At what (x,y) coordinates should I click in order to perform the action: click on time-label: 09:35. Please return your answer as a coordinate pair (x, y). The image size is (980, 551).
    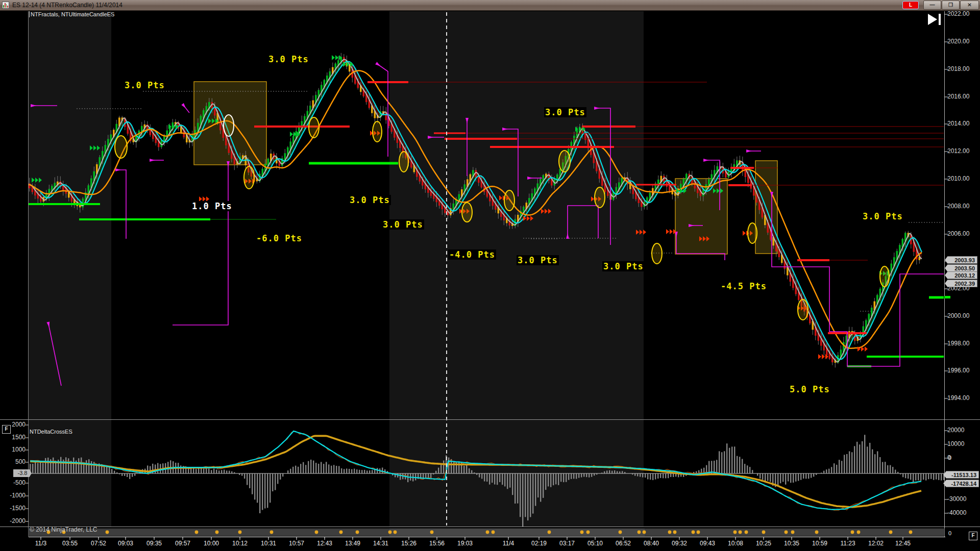
    Looking at the image, I should click on (154, 543).